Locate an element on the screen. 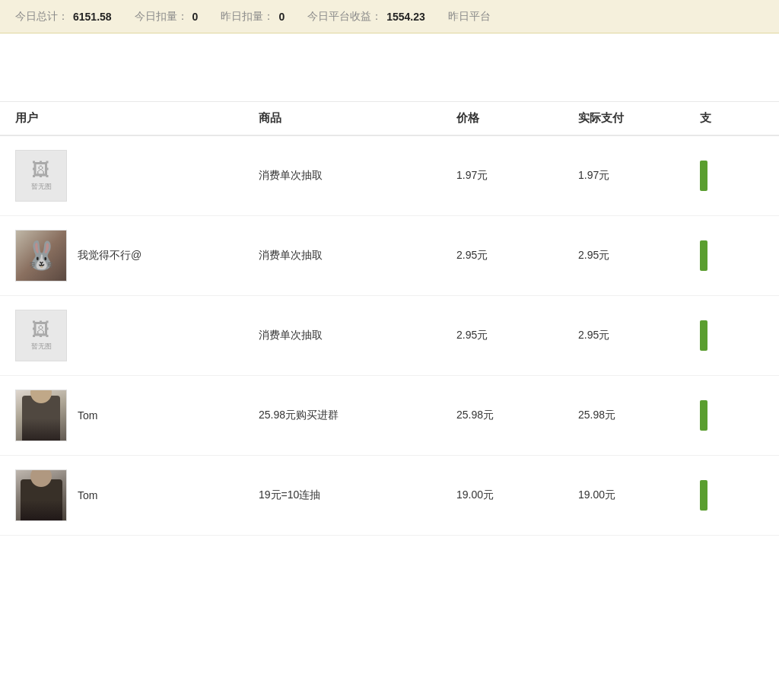 The width and height of the screenshot is (779, 700). today-total-value: 6151.58 is located at coordinates (93, 17).